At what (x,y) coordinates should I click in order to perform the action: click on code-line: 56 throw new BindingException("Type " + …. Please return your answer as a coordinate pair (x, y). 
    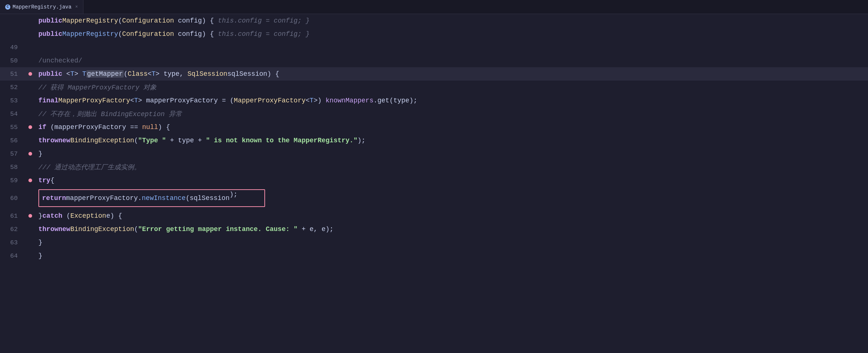
    Looking at the image, I should click on (434, 140).